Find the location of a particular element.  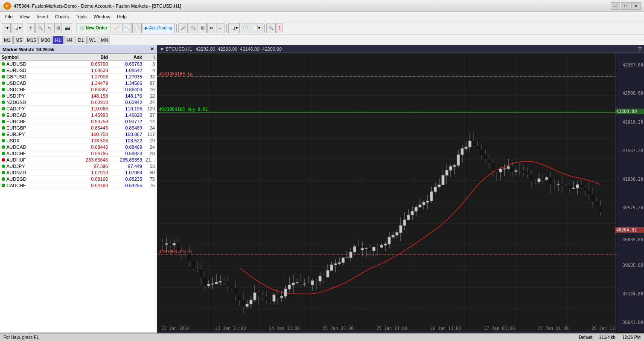

window-title: 475984: FusionMarkets-Demo - Demo Accoun… is located at coordinates (312, 6).